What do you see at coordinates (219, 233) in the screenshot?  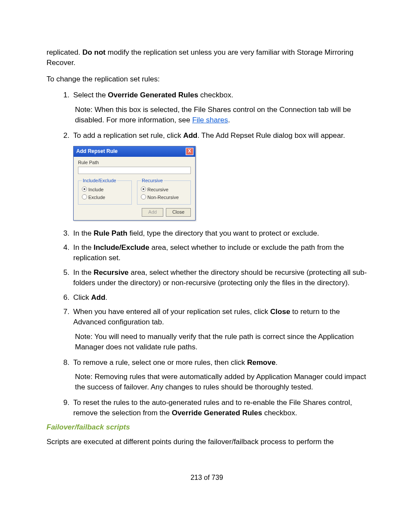 I see `step-3: In the Rule Path field, type the directo…` at bounding box center [219, 233].